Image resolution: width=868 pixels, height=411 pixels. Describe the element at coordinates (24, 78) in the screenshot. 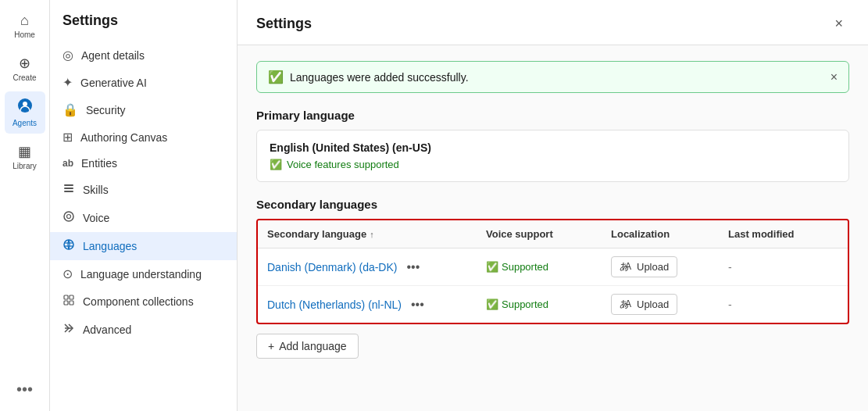

I see `nav-item-create-label: Create` at that location.